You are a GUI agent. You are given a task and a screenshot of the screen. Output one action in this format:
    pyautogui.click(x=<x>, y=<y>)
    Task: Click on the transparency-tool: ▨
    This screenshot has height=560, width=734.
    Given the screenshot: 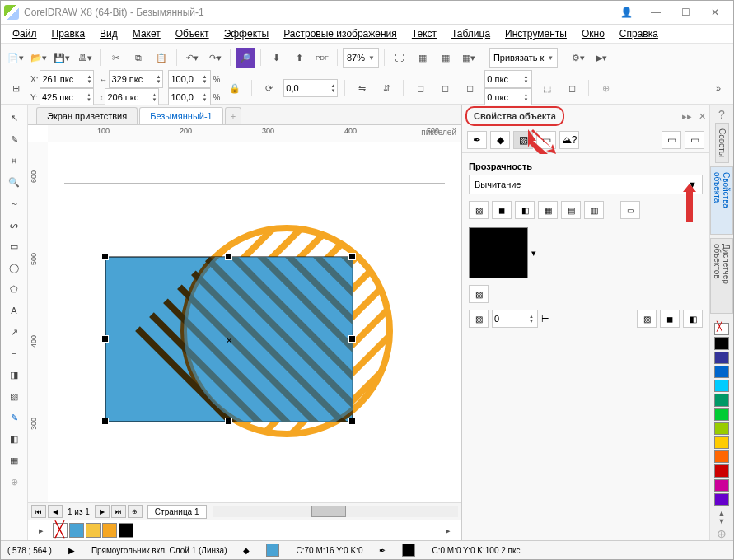 What is the action you would take?
    pyautogui.click(x=14, y=396)
    